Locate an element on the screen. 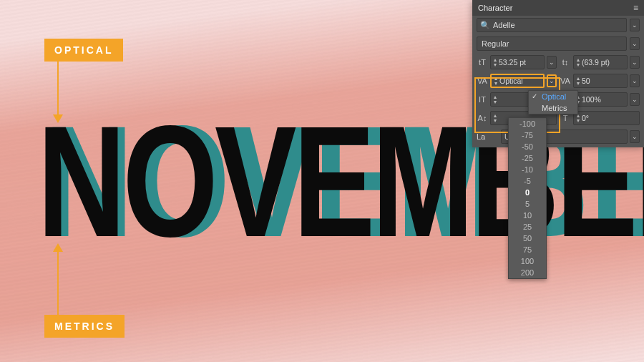 Image resolution: width=644 pixels, height=362 pixels. vscale-icon: IT is located at coordinates (482, 99).